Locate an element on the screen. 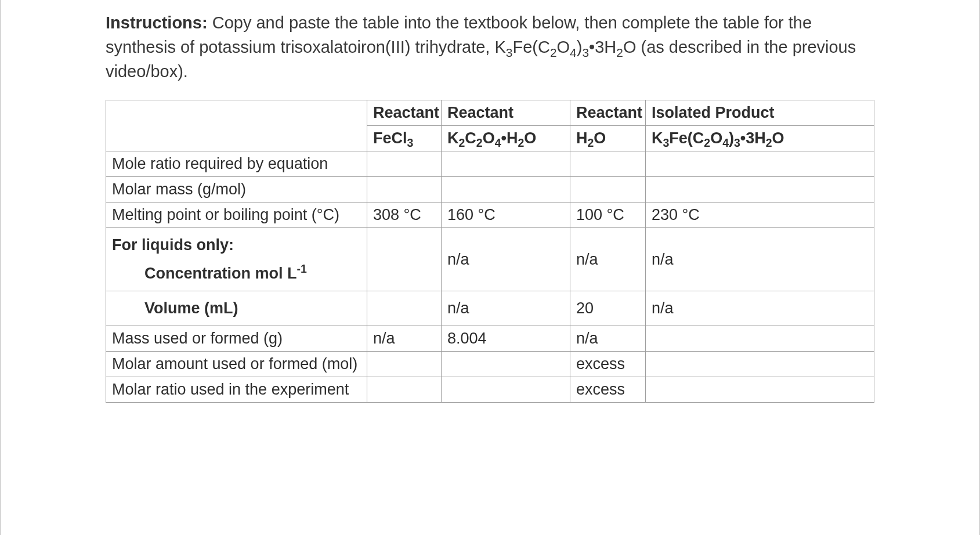 This screenshot has width=980, height=535. row-label-volume: Volume (mL) is located at coordinates (237, 309).